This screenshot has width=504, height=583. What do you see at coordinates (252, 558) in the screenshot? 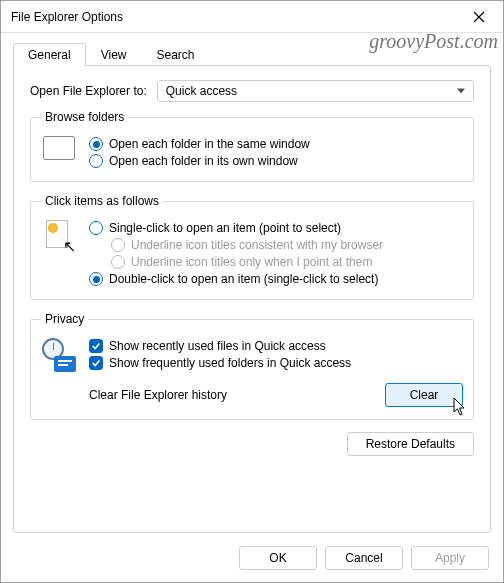
I see `dialog-footer: OK Cancel Apply` at bounding box center [252, 558].